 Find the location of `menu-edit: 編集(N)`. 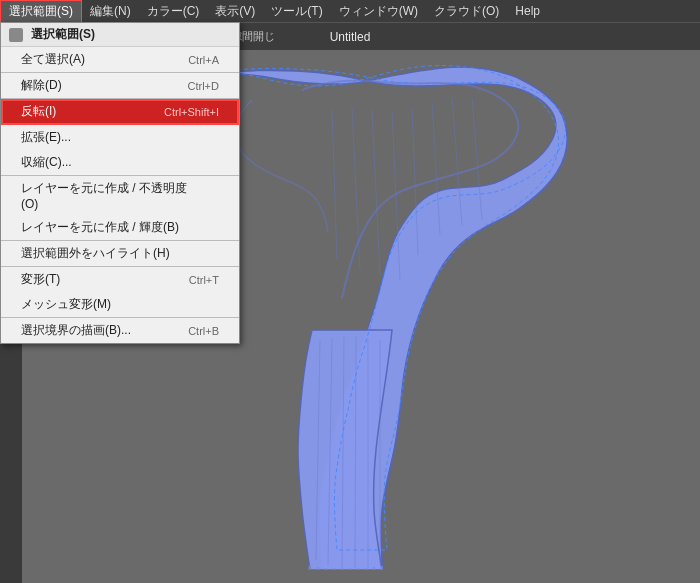

menu-edit: 編集(N) is located at coordinates (110, 12).